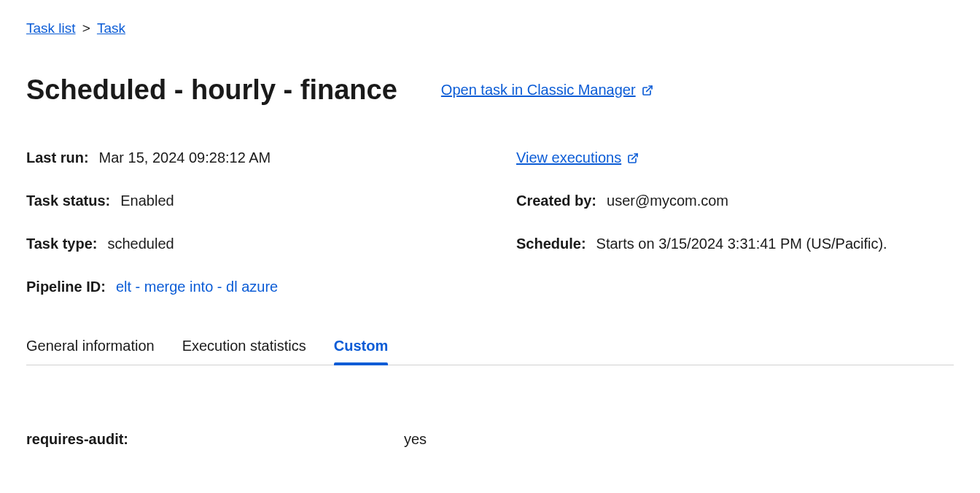 The height and width of the screenshot is (493, 980). What do you see at coordinates (147, 201) in the screenshot?
I see `task-status-value: Enabled` at bounding box center [147, 201].